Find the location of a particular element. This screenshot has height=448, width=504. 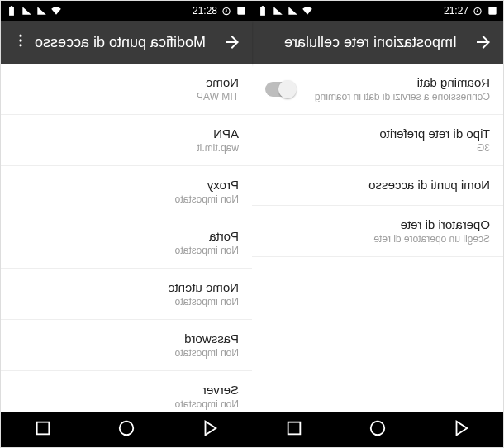

app-bar: Modifica punto di accesso is located at coordinates (126, 42).